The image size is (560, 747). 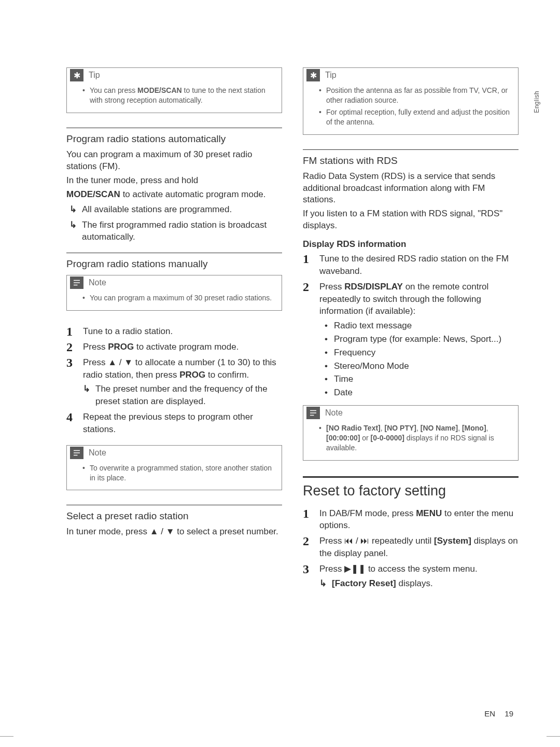 I want to click on bullet-item: Radio text message, so click(x=422, y=326).